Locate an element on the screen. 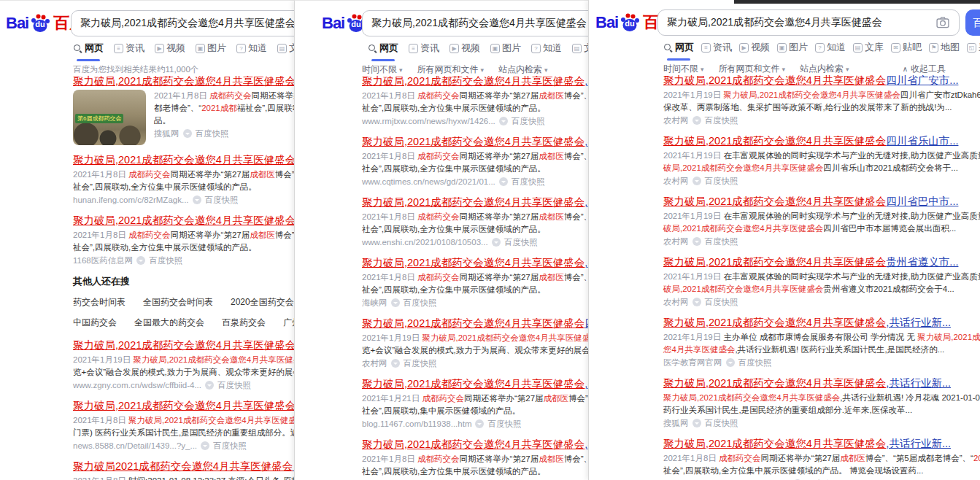 The height and width of the screenshot is (480, 980). tab-采购: ◱采购 is located at coordinates (973, 51).